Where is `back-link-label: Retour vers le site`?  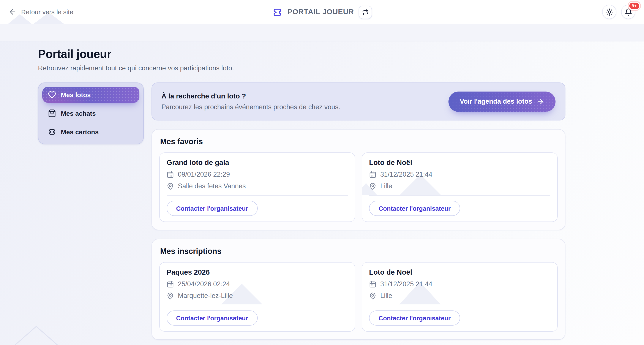
back-link-label: Retour vers le site is located at coordinates (48, 12).